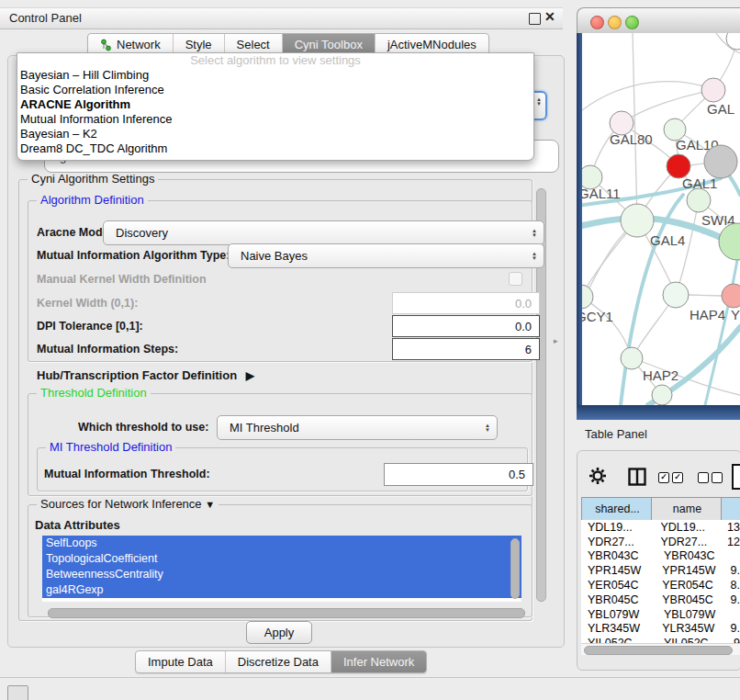 The height and width of the screenshot is (700, 740). Describe the element at coordinates (632, 358) in the screenshot. I see `network-node-hap2` at that location.